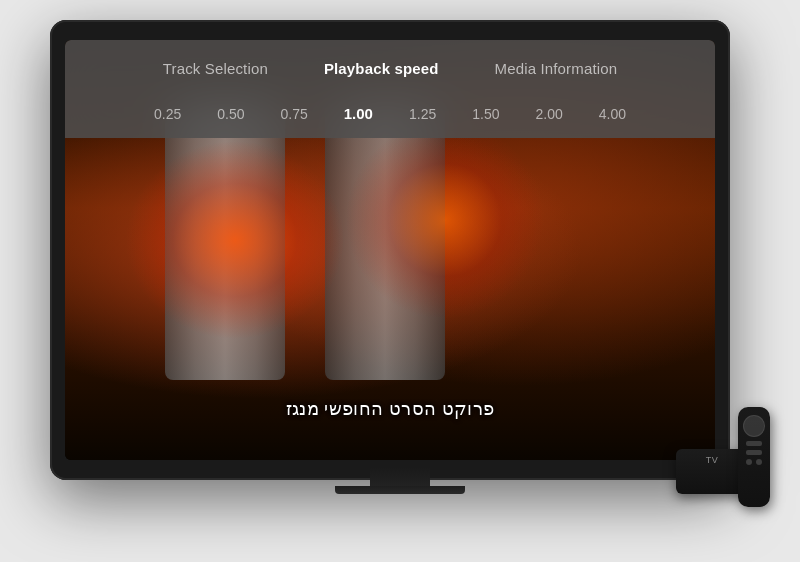 The width and height of the screenshot is (800, 562). Describe the element at coordinates (390, 409) in the screenshot. I see `subtitle-text: פרוקט הסרט החופשי מנגז` at that location.